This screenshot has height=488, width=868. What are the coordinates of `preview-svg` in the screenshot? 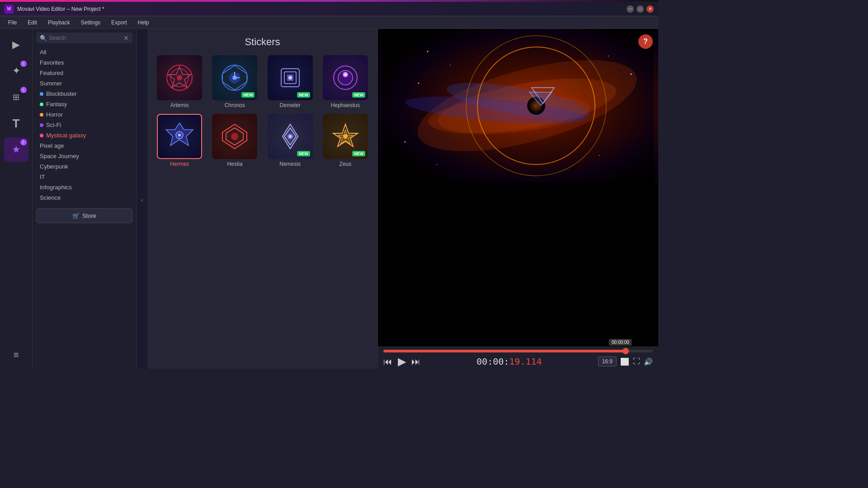 It's located at (518, 106).